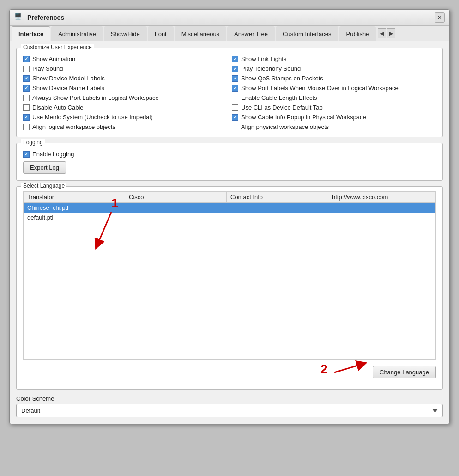 This screenshot has width=459, height=476. I want to click on lang-row-chinese-translator: Chinese_chi.ptl, so click(74, 208).